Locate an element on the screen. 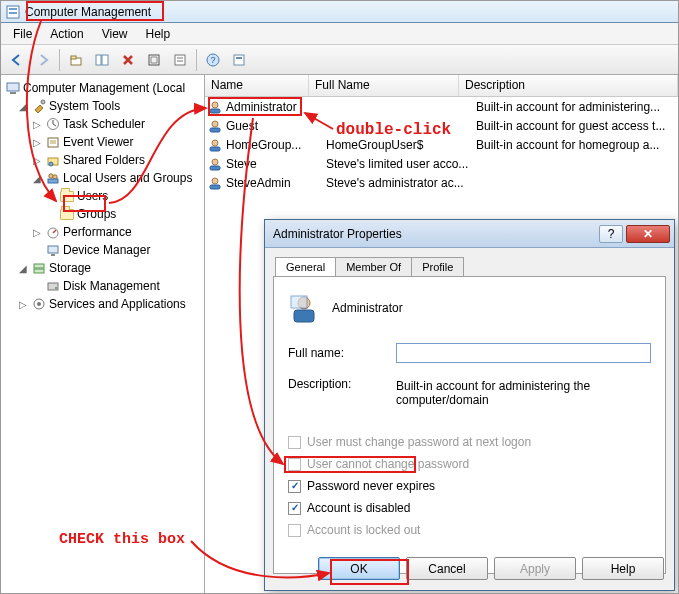 Image resolution: width=679 pixels, height=594 pixels. tree-label: Users is located at coordinates (92, 196).